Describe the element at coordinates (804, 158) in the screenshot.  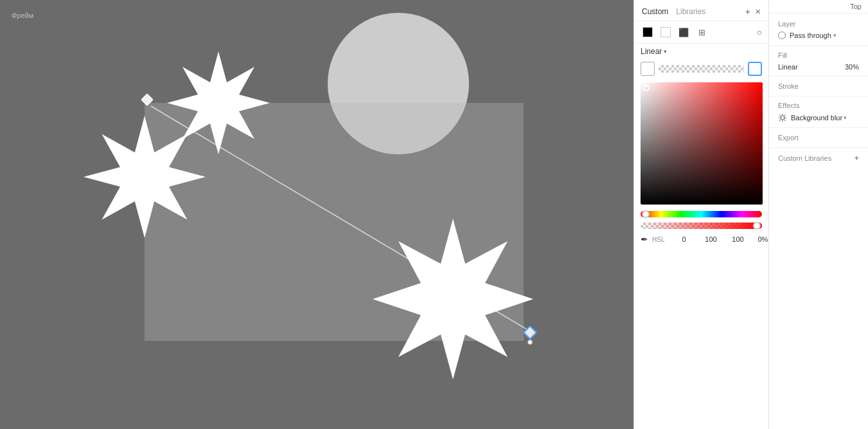
I see `custom-libraries-label: Custom Libraries` at that location.